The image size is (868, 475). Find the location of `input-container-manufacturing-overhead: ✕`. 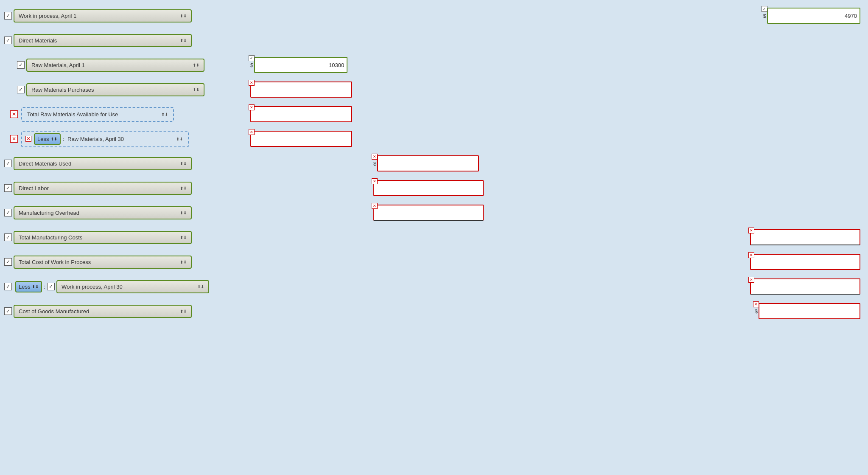

input-container-manufacturing-overhead: ✕ is located at coordinates (428, 213).